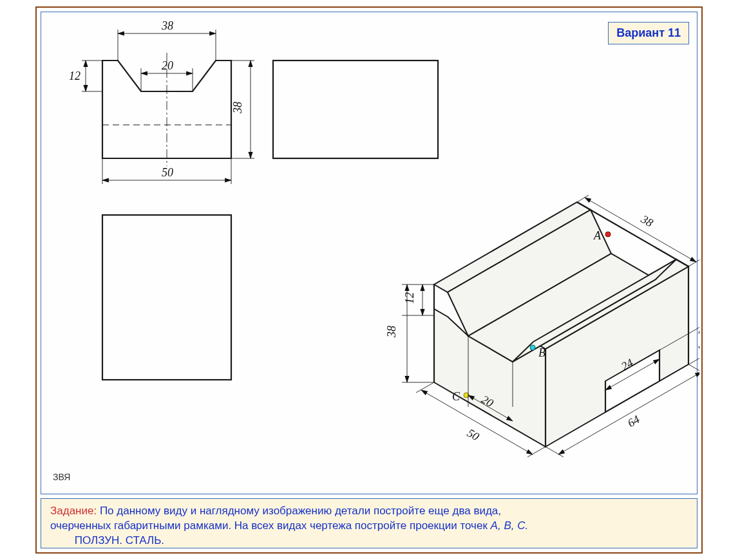 The height and width of the screenshot is (560, 740). I want to click on svg-text: 64, so click(634, 421).